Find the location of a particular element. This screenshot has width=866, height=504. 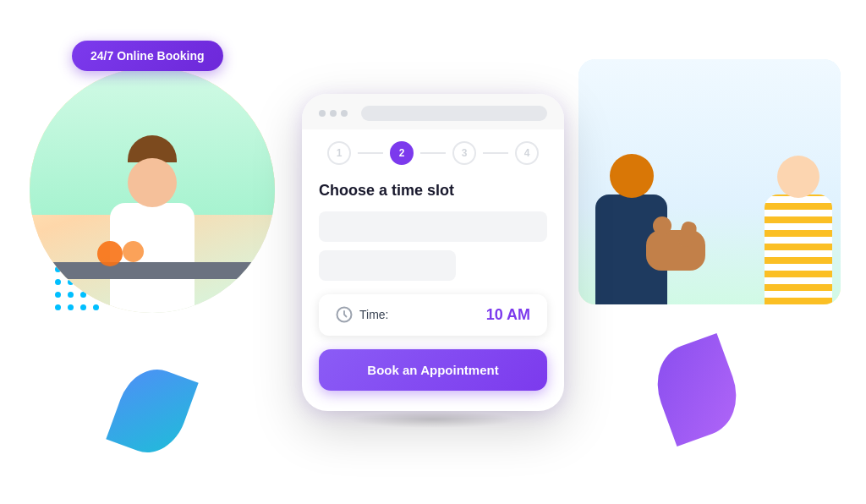

phone-shadow is located at coordinates (433, 419).